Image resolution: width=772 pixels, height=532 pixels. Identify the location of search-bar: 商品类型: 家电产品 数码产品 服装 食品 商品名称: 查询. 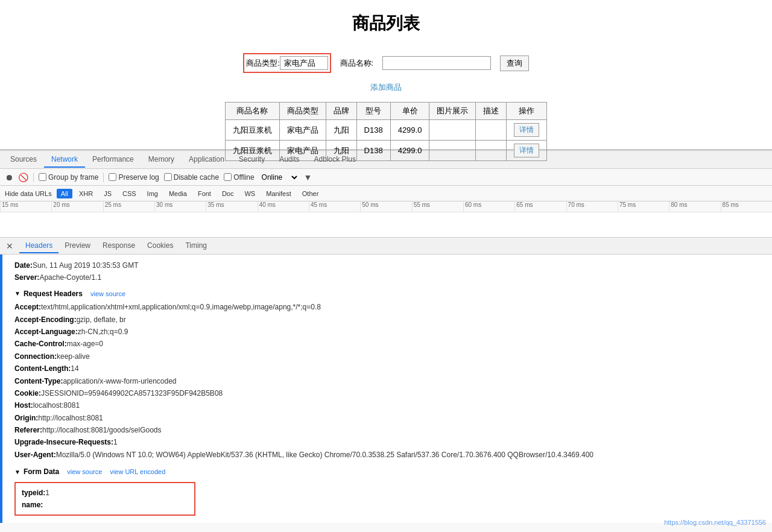
(386, 63).